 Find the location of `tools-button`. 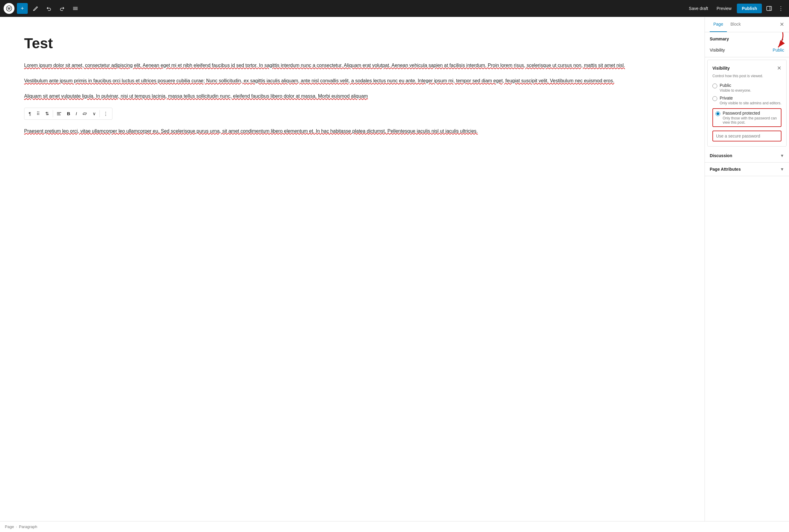

tools-button is located at coordinates (75, 8).